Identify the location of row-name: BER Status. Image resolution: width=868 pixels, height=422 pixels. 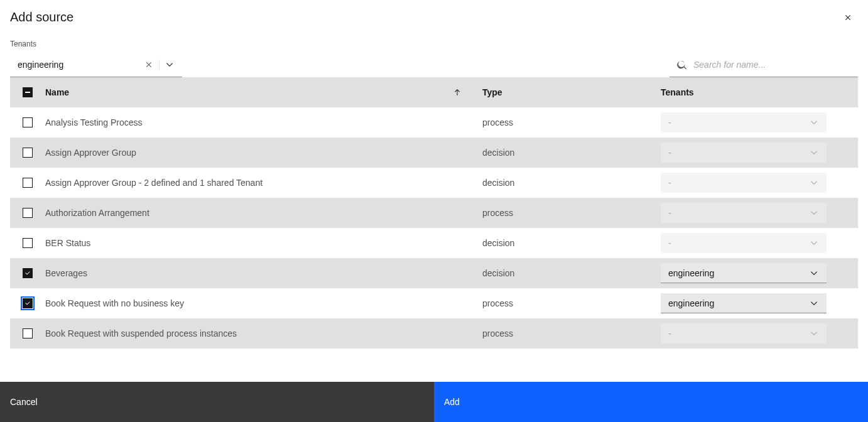
(68, 243).